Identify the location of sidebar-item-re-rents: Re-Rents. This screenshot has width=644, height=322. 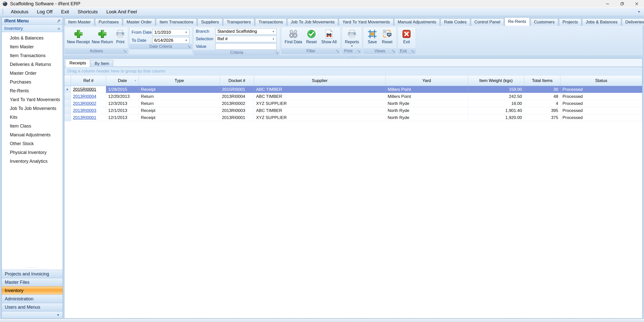
(32, 91).